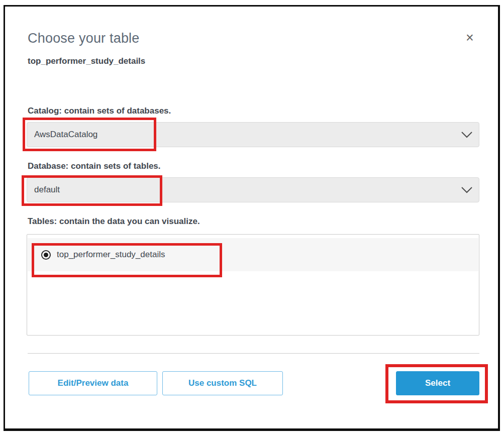 The height and width of the screenshot is (437, 504). Describe the element at coordinates (86, 61) in the screenshot. I see `selected-table-subtitle: top_performer_study_details` at that location.